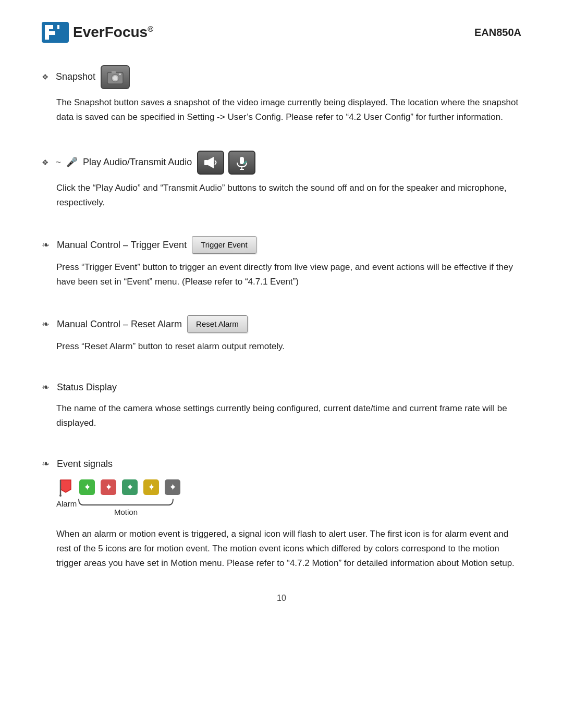  I want to click on trigger-header: ❧ Manual Control – Trigger Event Trigger…, so click(282, 245).